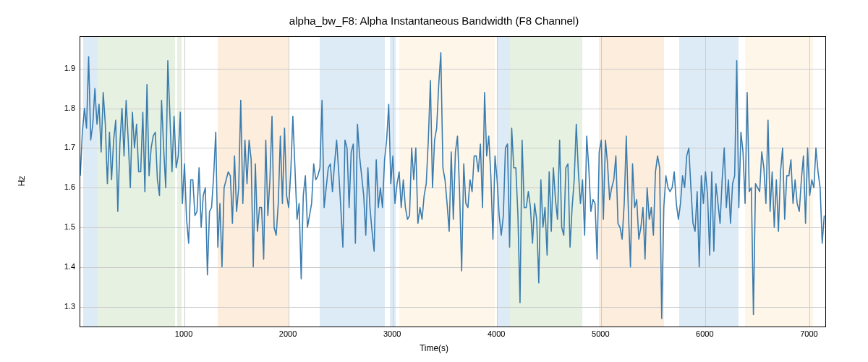 Image resolution: width=868 pixels, height=362 pixels. What do you see at coordinates (705, 334) in the screenshot?
I see `x-tick-label: 6000` at bounding box center [705, 334].